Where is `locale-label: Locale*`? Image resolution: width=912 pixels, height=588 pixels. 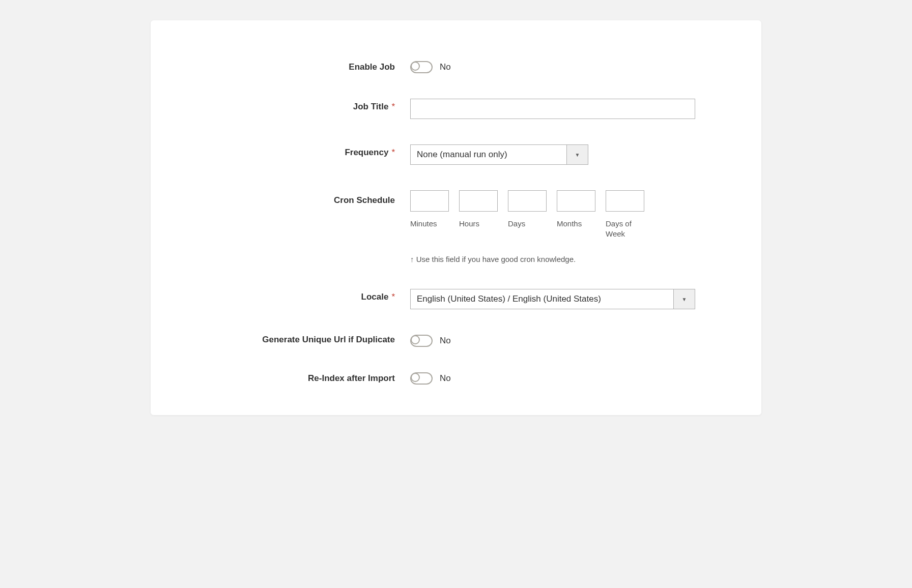 locale-label: Locale* is located at coordinates (303, 296).